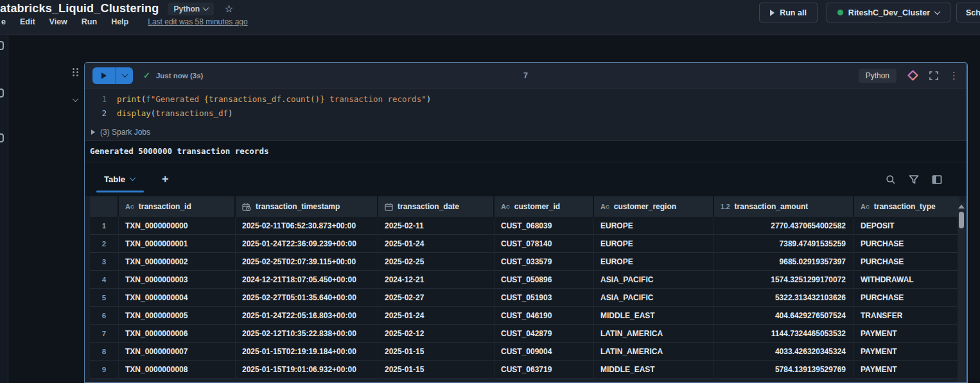 This screenshot has width=980, height=383. I want to click on filter-icon, so click(914, 180).